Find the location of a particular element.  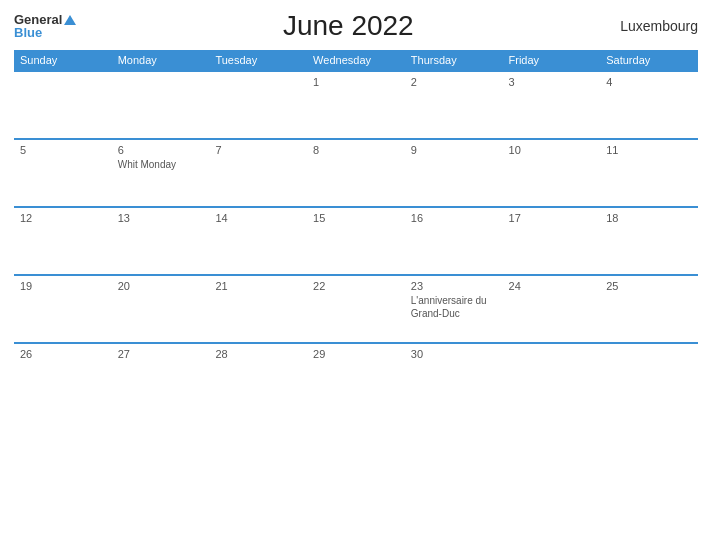

week-row-4: 1920212223L'anniversaire du Grand-Duc242… is located at coordinates (356, 309).